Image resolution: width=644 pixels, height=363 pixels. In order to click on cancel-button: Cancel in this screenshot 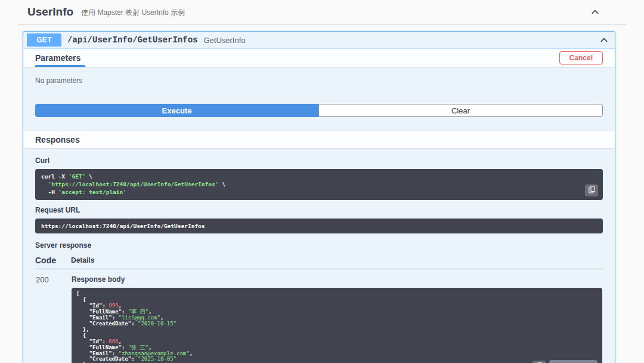, I will do `click(581, 58)`.